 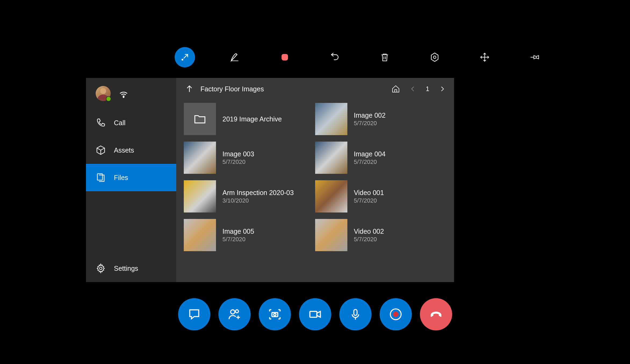 I want to click on record-icon, so click(x=396, y=314).